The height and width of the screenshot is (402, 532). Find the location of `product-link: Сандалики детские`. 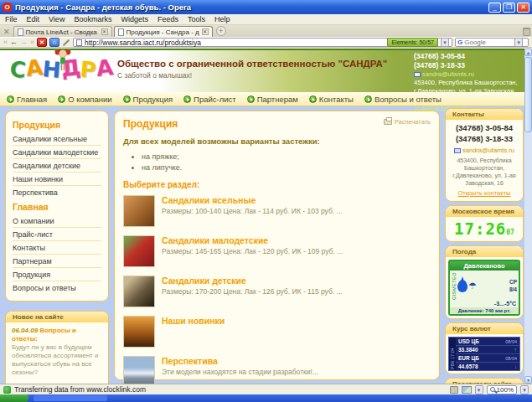

product-link: Сандалики детские is located at coordinates (252, 281).